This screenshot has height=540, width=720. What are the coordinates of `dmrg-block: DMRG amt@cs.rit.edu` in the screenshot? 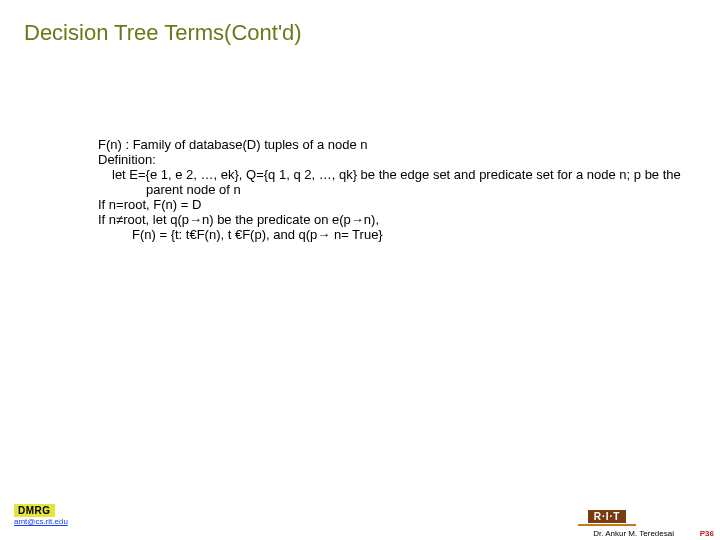 It's located at (41, 515).